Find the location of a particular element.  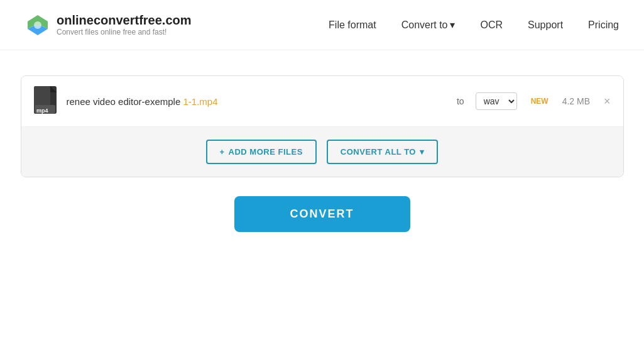

logo-title: onlineconvertfree.com is located at coordinates (124, 20).